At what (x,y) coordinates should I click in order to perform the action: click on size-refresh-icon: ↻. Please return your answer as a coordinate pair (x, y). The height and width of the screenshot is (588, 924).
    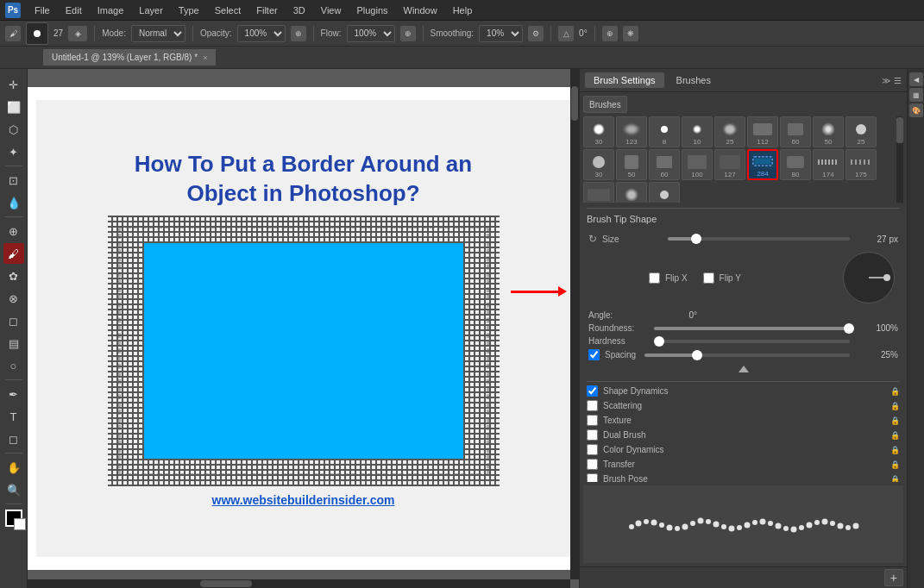
    Looking at the image, I should click on (593, 239).